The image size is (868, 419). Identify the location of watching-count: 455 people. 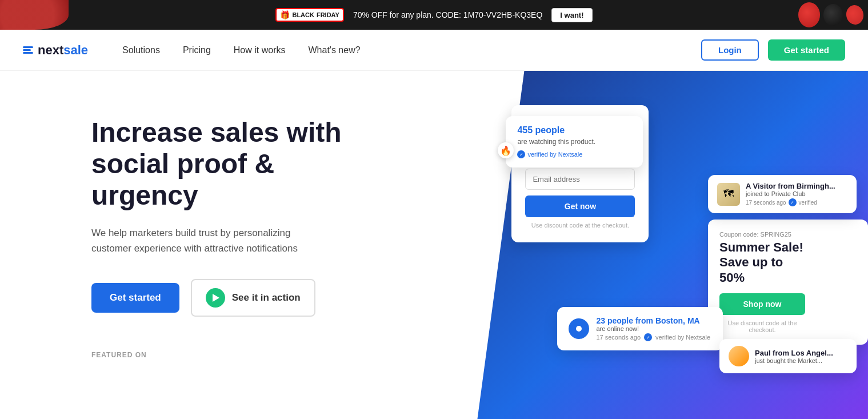
(574, 130).